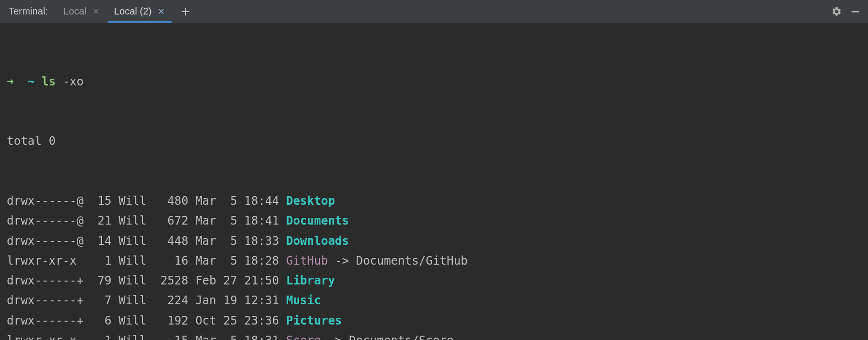 The height and width of the screenshot is (340, 868). I want to click on symlink-target: -> Documents/Score, so click(388, 337).